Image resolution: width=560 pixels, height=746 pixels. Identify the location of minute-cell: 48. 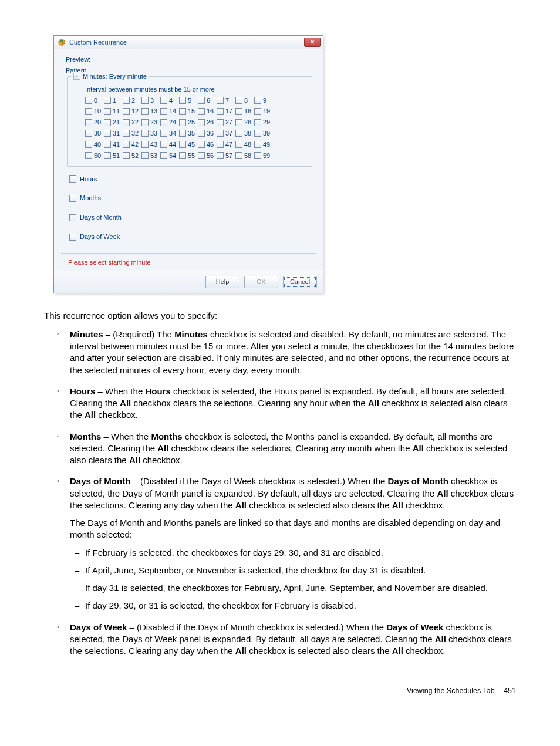
(244, 144).